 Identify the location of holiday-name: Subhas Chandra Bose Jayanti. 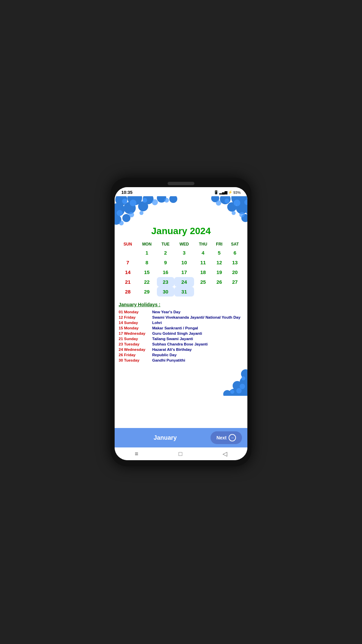
(198, 344).